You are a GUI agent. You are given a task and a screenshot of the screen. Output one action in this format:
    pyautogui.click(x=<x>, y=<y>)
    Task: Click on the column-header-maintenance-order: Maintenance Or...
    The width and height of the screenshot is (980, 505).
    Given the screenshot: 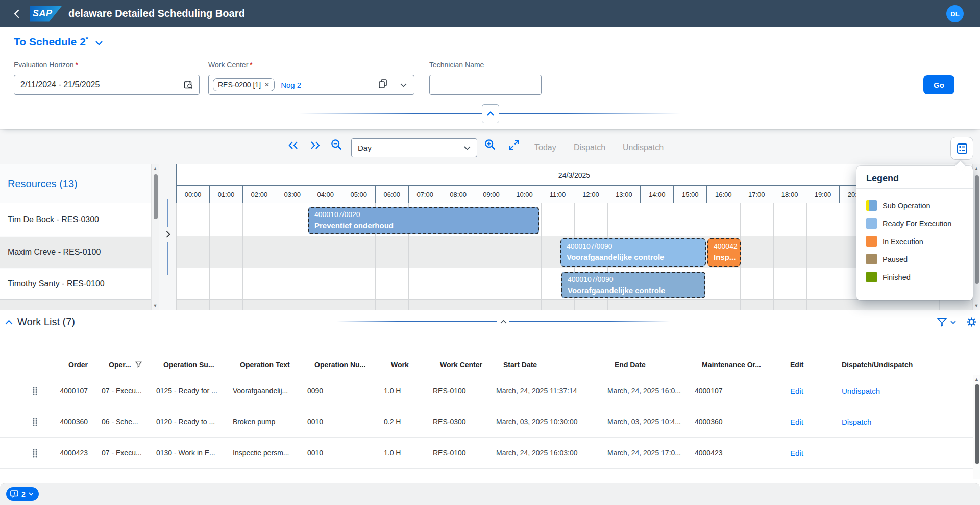 What is the action you would take?
    pyautogui.click(x=742, y=365)
    